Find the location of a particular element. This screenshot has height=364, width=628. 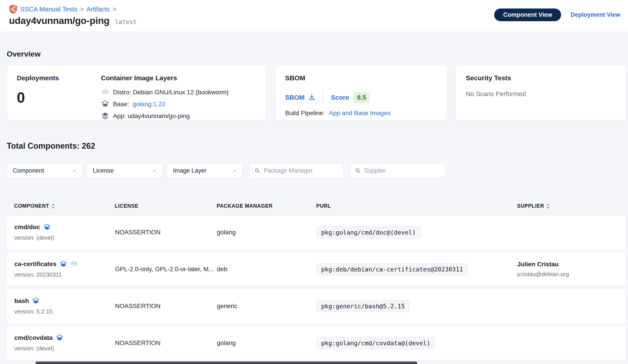

filters-bar: Component License Image Layer is located at coordinates (317, 171).